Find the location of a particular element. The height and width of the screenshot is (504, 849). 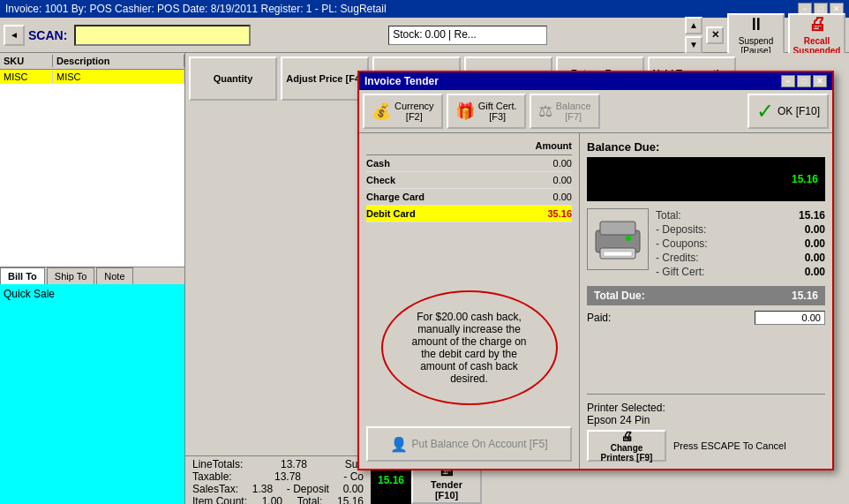

cell-sku: MISC is located at coordinates (26, 77).